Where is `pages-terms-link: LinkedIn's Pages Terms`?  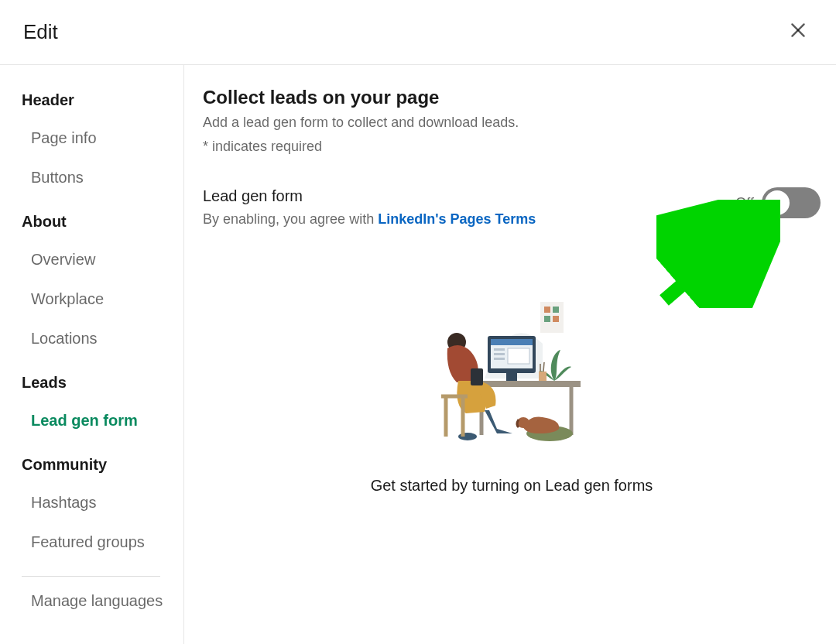
pages-terms-link: LinkedIn's Pages Terms is located at coordinates (457, 219).